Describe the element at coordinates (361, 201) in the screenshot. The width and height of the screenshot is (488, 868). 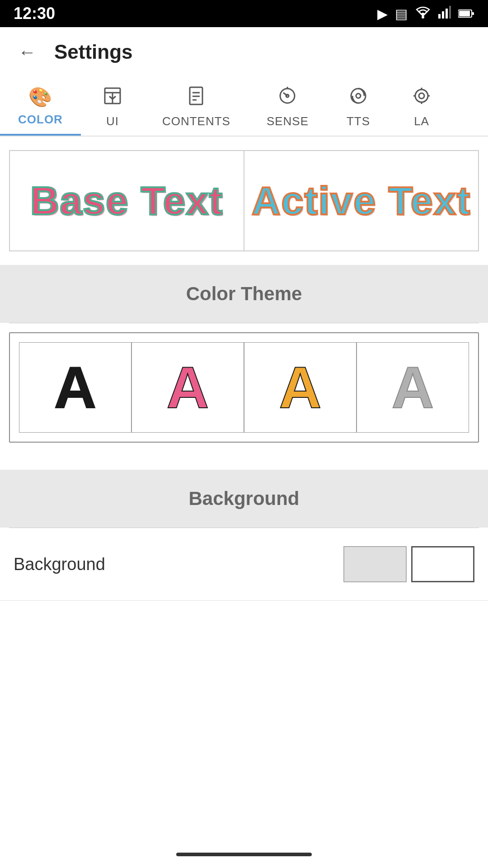
I see `active-text-preview: Active Text` at that location.